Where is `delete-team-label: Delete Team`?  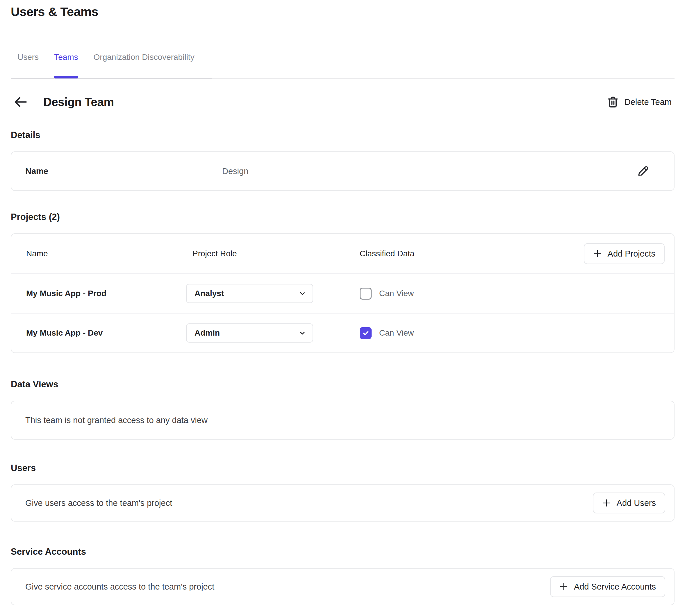 delete-team-label: Delete Team is located at coordinates (648, 102).